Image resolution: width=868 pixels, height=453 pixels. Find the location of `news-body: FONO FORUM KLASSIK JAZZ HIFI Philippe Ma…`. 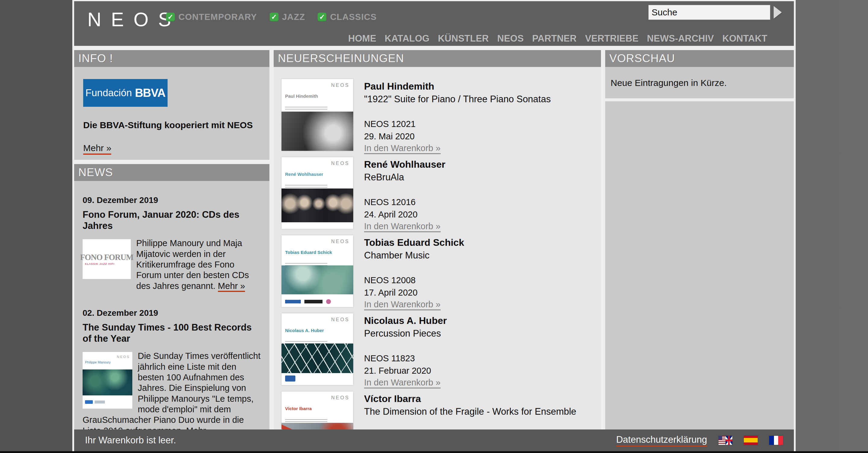

news-body: FONO FORUM KLASSIK JAZZ HIFI Philippe Ma… is located at coordinates (172, 264).